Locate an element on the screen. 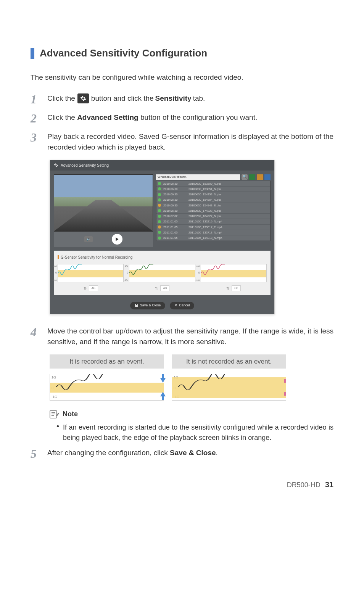  section-accent-bar is located at coordinates (32, 53).